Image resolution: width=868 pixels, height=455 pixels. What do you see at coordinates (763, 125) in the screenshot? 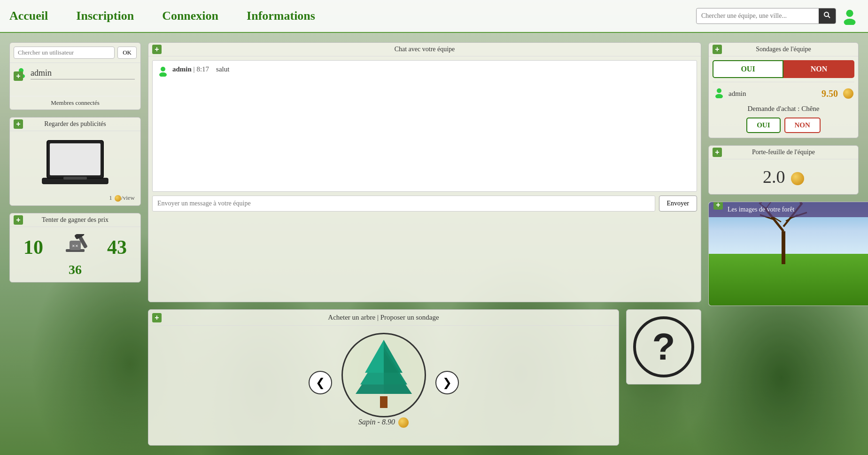
I see `vote-oui-button: OUI` at bounding box center [763, 125].